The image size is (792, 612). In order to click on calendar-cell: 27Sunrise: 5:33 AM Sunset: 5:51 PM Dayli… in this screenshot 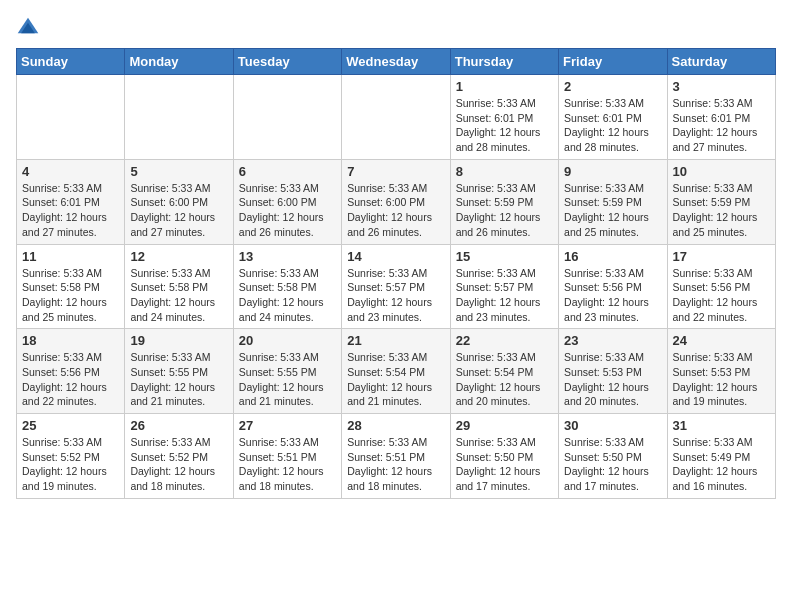, I will do `click(287, 456)`.